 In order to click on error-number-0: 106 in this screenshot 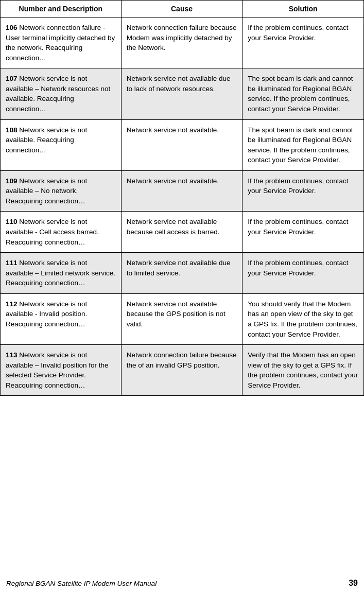, I will do `click(11, 28)`.